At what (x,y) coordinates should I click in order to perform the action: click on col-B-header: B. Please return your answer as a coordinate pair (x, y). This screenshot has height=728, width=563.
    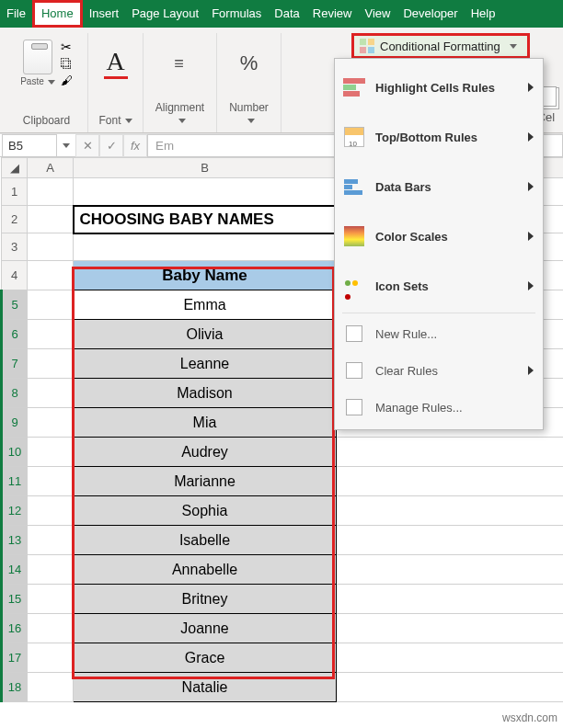
    Looking at the image, I should click on (205, 168).